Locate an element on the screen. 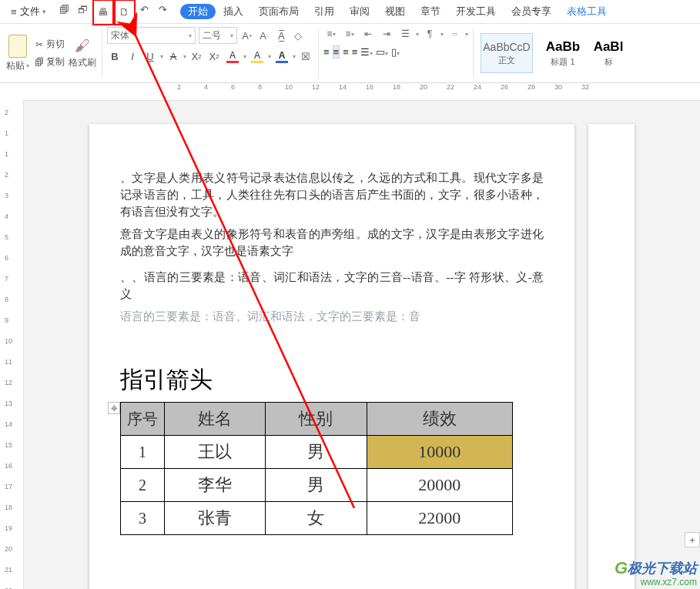 This screenshot has width=700, height=589. format-painter-button: 🖌 格式刷 is located at coordinates (82, 53).